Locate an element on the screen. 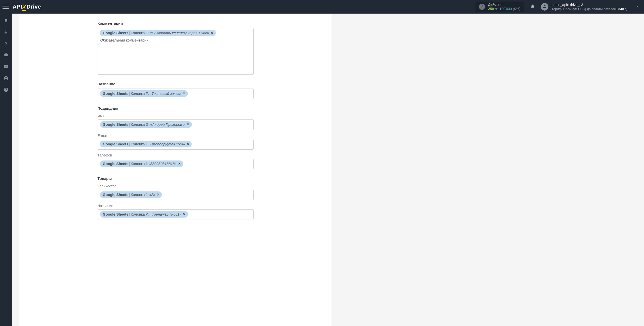  contractor-email-label: E-mail is located at coordinates (176, 136).